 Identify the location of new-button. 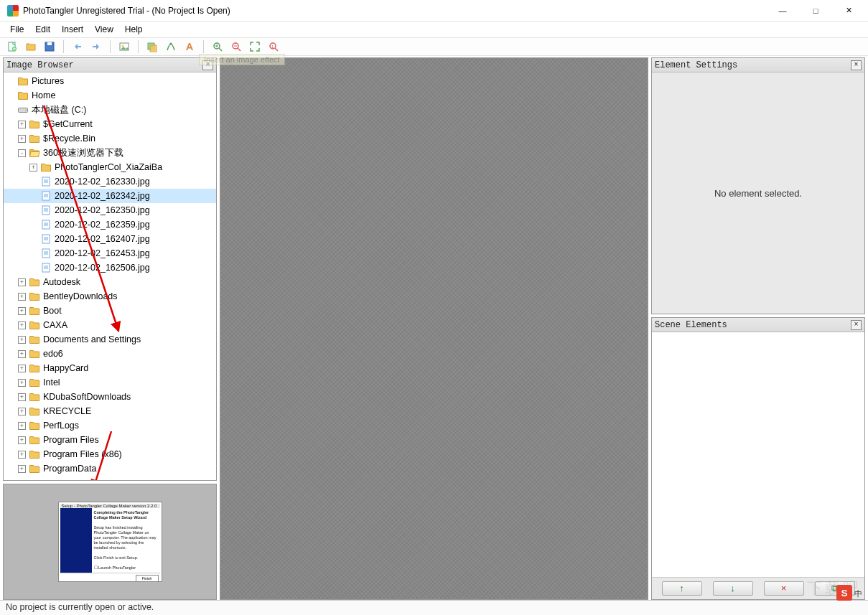
(12, 47).